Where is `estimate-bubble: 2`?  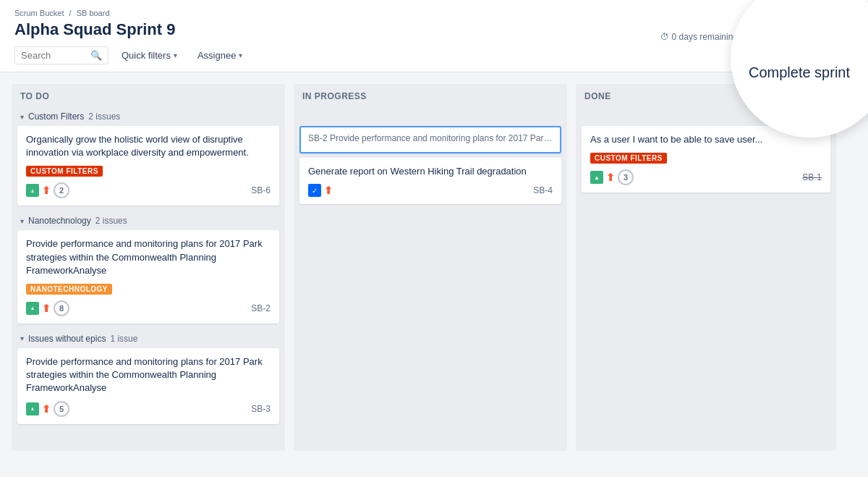 estimate-bubble: 2 is located at coordinates (61, 190).